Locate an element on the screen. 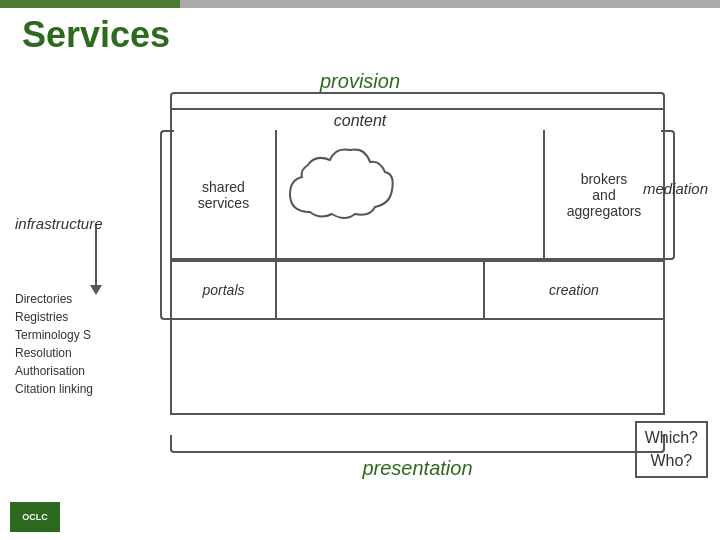  directory-item-5: Authorisation is located at coordinates (54, 371).